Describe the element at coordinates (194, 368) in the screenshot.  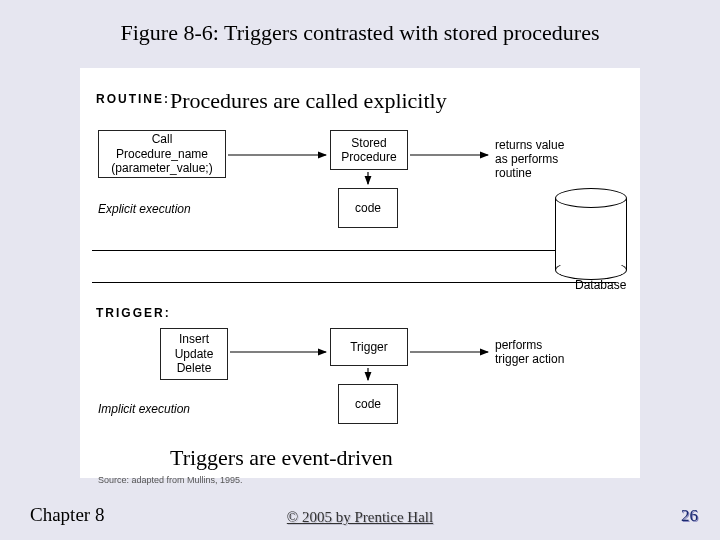
I see `iud-l3: Delete` at that location.